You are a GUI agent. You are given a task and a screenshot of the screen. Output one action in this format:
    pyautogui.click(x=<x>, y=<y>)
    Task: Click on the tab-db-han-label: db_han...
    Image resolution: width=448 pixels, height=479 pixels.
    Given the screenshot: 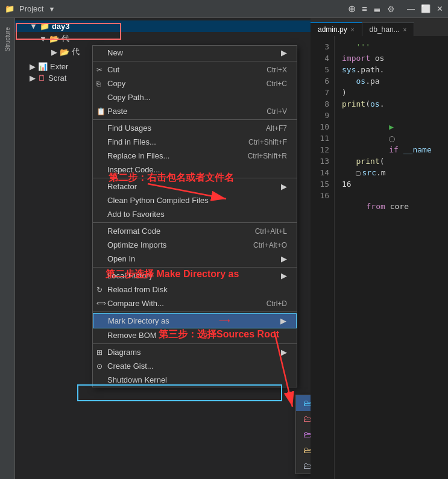 What is the action you would take?
    pyautogui.click(x=385, y=30)
    